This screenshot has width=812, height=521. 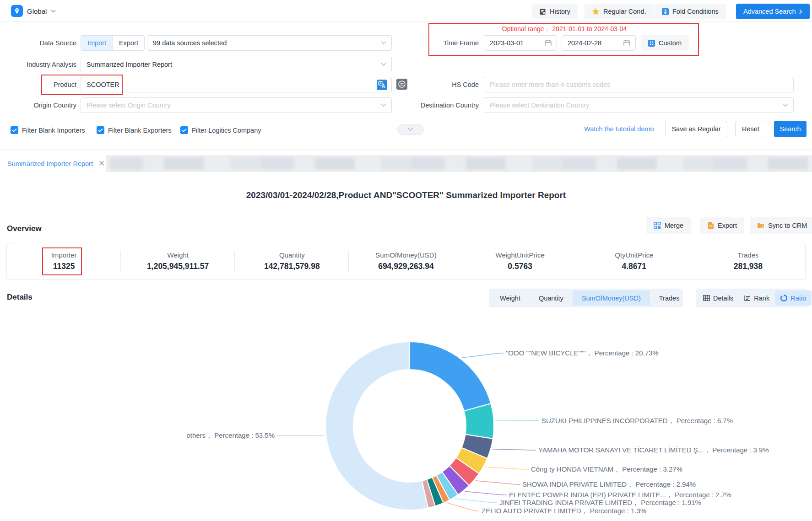 What do you see at coordinates (406, 266) in the screenshot?
I see `stat-value: 694,929,263.94` at bounding box center [406, 266].